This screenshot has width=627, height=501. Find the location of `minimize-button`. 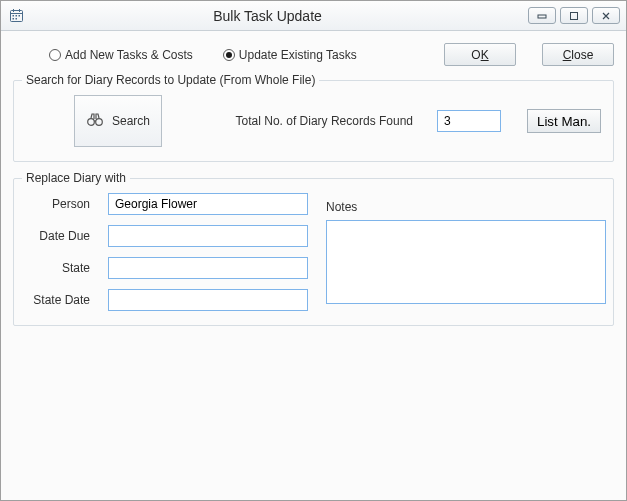

minimize-button is located at coordinates (542, 16).